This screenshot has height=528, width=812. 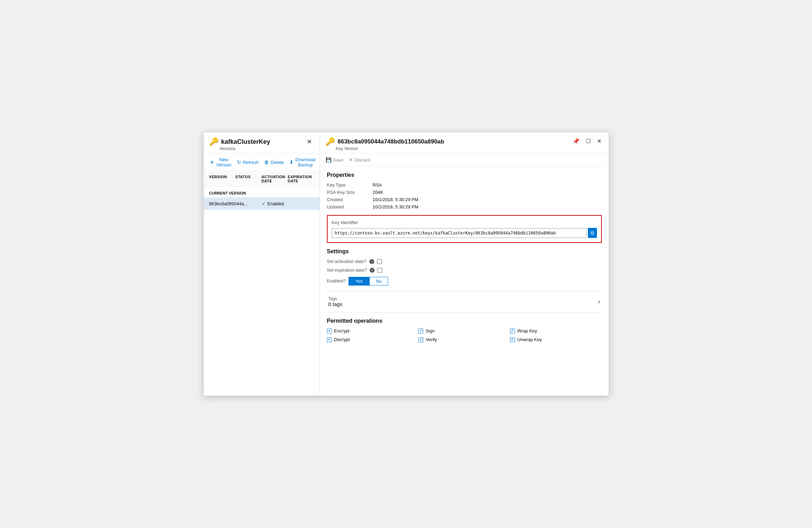 What do you see at coordinates (338, 160) in the screenshot?
I see `save-label: Save` at bounding box center [338, 160].